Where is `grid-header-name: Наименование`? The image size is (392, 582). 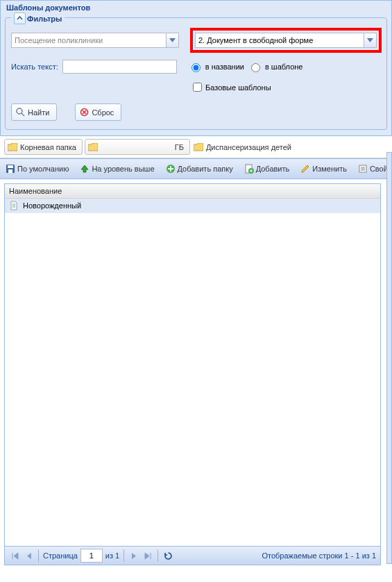 grid-header-name: Наименование is located at coordinates (193, 192).